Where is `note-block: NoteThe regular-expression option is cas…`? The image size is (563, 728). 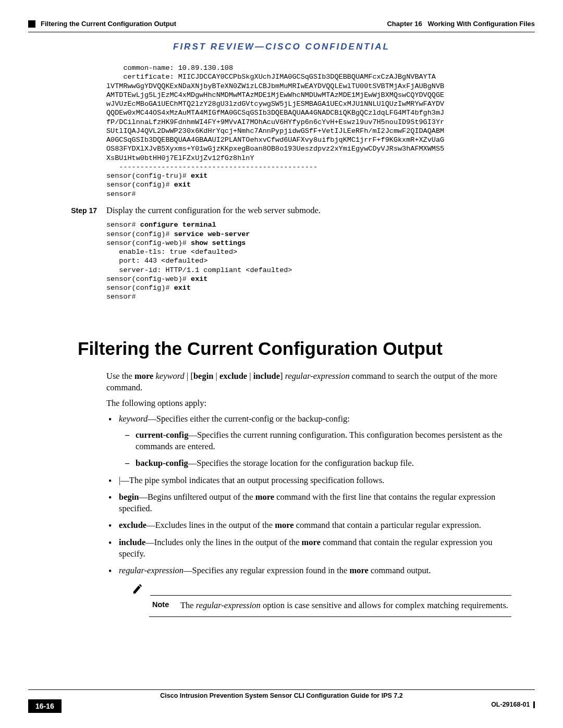
note-block: NoteThe regular-expression option is cas… is located at coordinates (321, 600).